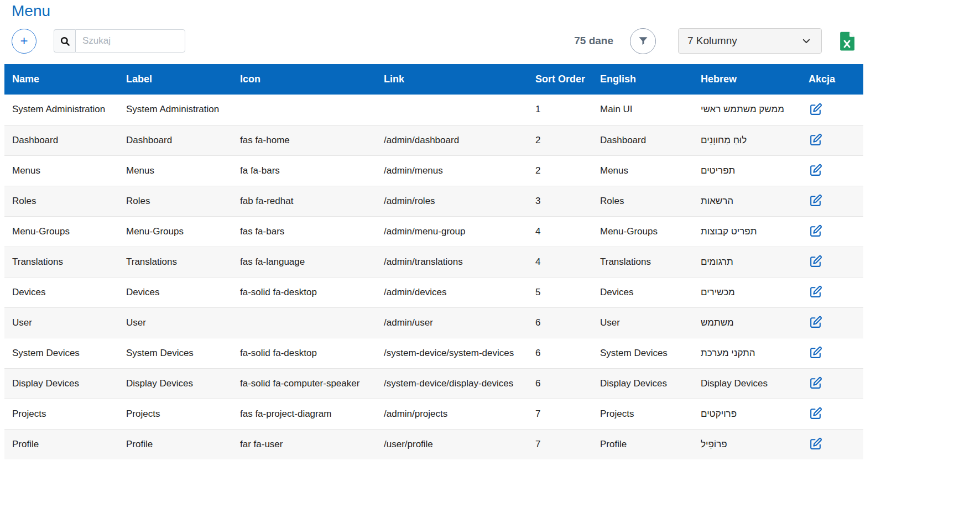 Image resolution: width=980 pixels, height=513 pixels. Describe the element at coordinates (643, 231) in the screenshot. I see `cell-english: Menu-Groups` at that location.